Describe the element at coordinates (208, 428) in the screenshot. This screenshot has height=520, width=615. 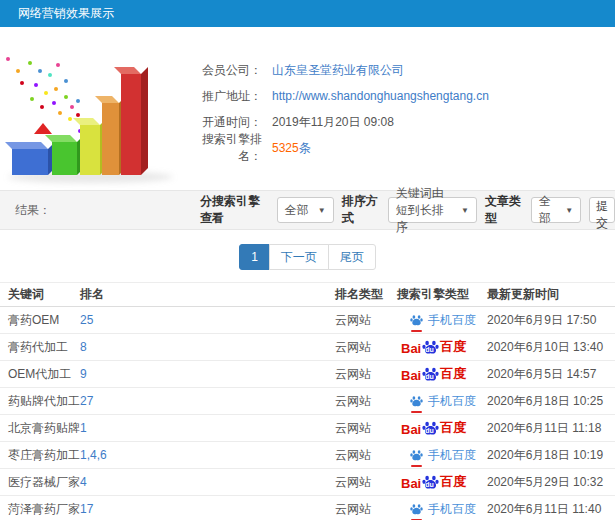
I see `rank-link: 1` at that location.